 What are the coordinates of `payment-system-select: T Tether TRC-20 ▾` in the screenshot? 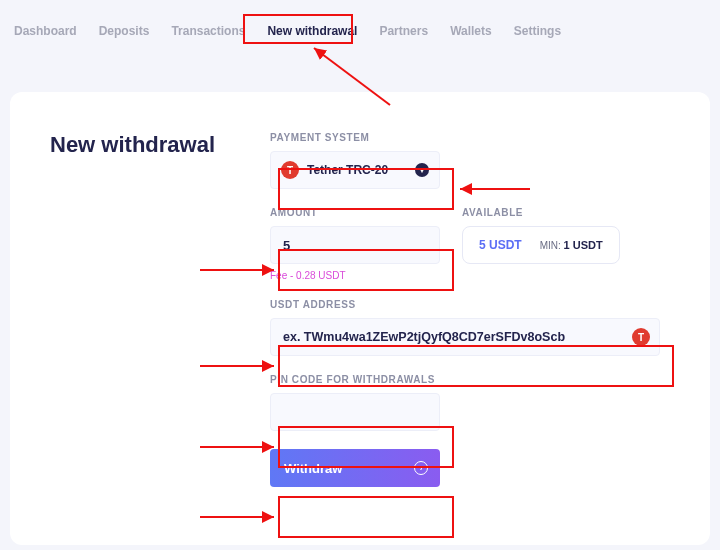 It's located at (355, 170).